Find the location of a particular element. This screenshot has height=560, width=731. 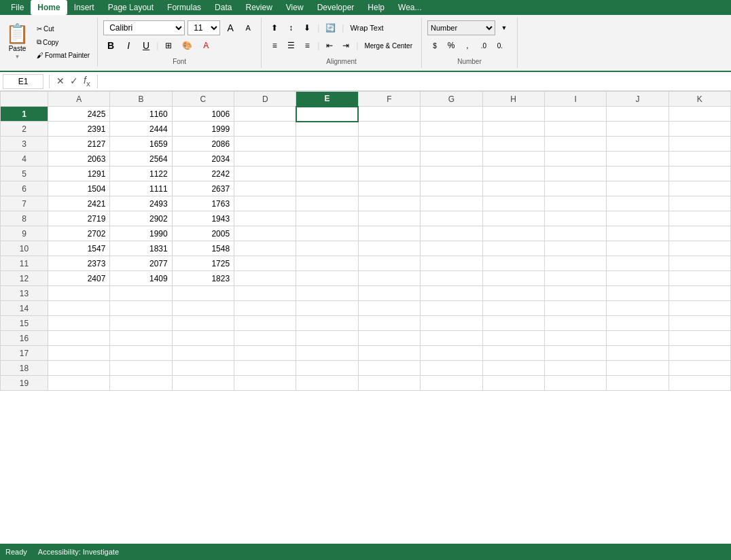

cell-C8: 1943 is located at coordinates (202, 219).